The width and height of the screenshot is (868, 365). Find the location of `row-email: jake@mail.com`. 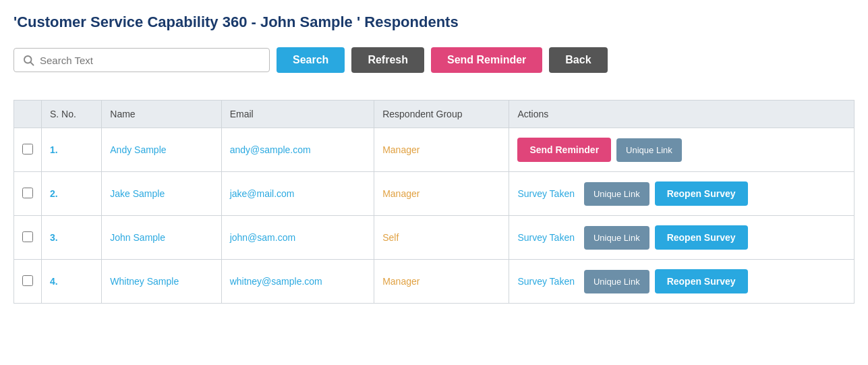

row-email: jake@mail.com is located at coordinates (298, 194).